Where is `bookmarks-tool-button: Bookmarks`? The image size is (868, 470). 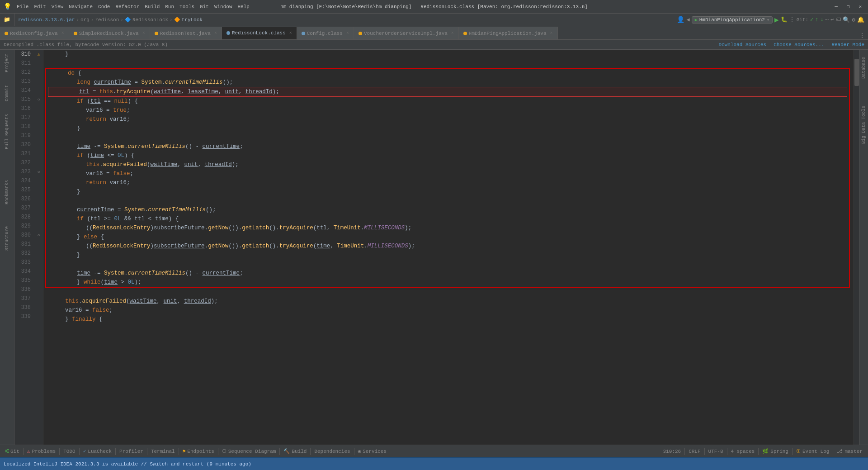 bookmarks-tool-button: Bookmarks is located at coordinates (7, 192).